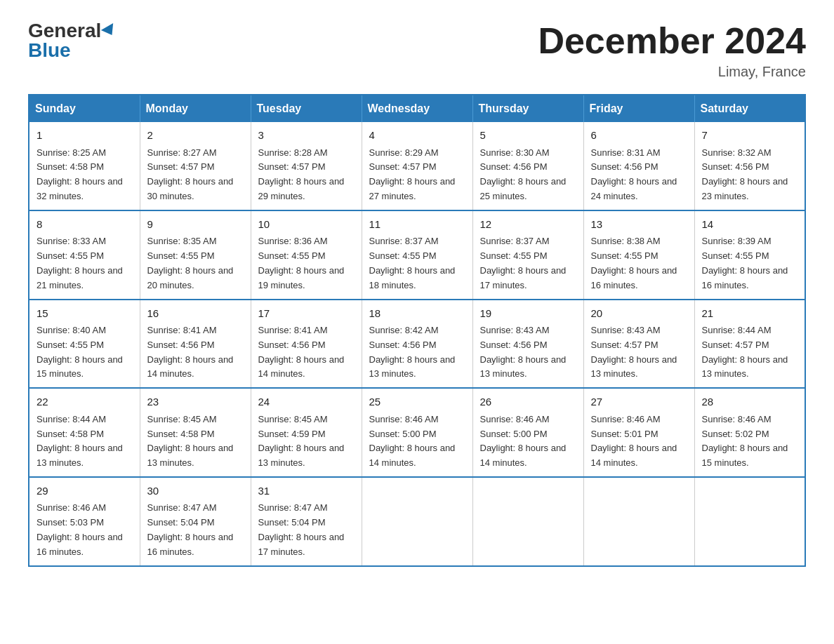 This screenshot has height=644, width=834. I want to click on day-number: 13, so click(639, 224).